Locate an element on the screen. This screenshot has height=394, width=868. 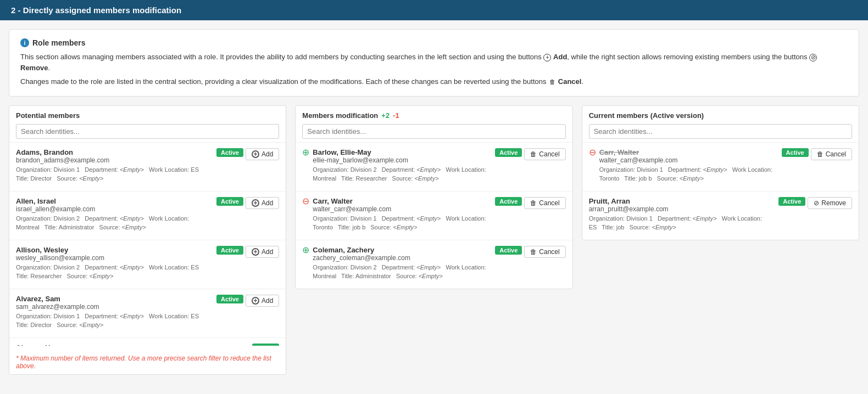
ban-icon: ⊘ is located at coordinates (816, 203).